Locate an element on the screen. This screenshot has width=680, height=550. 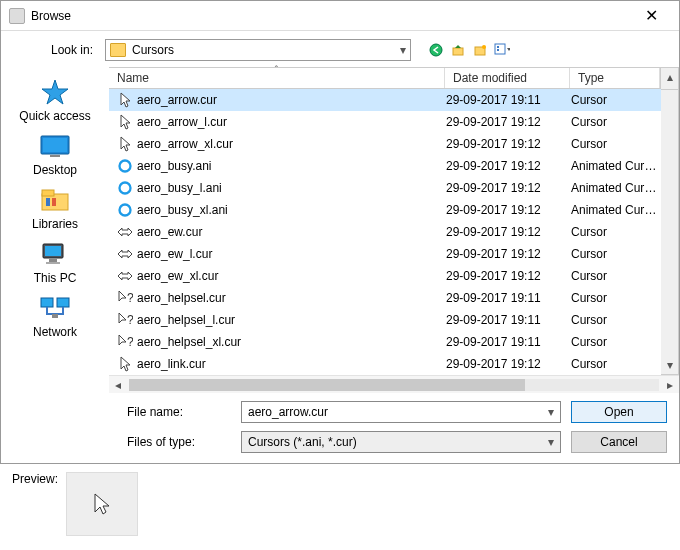
horizontal-scrollbar: ◂ ▸ is located at coordinates (394, 384).